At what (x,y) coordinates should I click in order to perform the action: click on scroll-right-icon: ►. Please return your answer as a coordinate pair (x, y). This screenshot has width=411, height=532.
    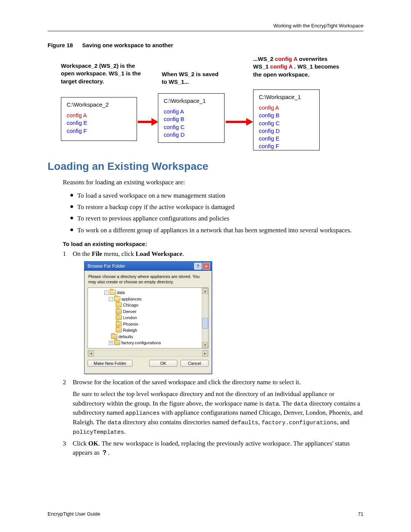
    Looking at the image, I should click on (205, 353).